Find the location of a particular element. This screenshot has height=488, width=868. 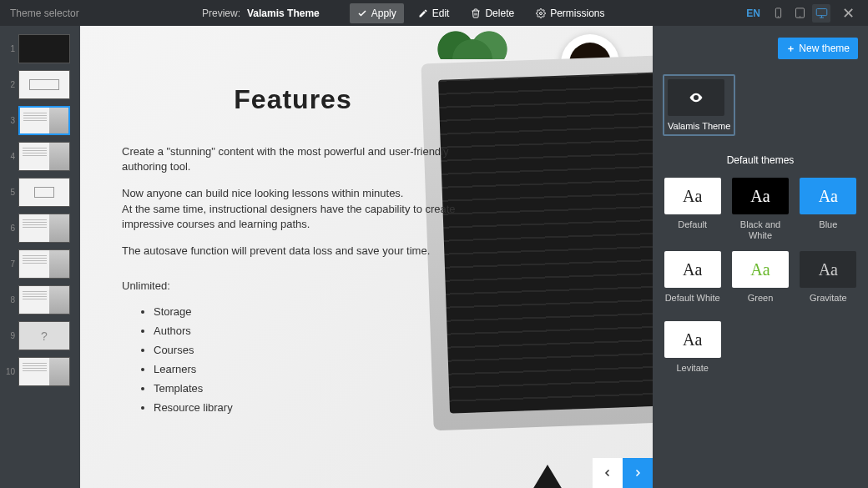

theme-item-label: Blue is located at coordinates (828, 229).